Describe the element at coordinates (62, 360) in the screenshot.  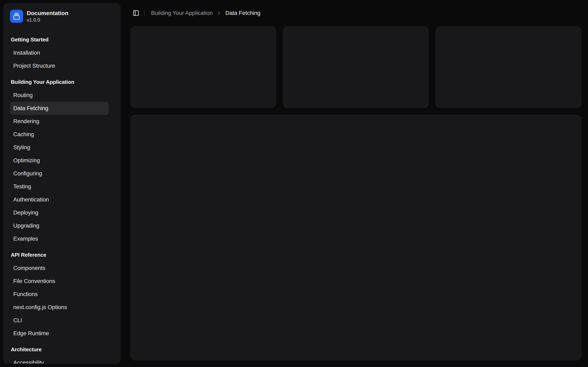
I see `sidebar-group-items: Accessibility` at that location.